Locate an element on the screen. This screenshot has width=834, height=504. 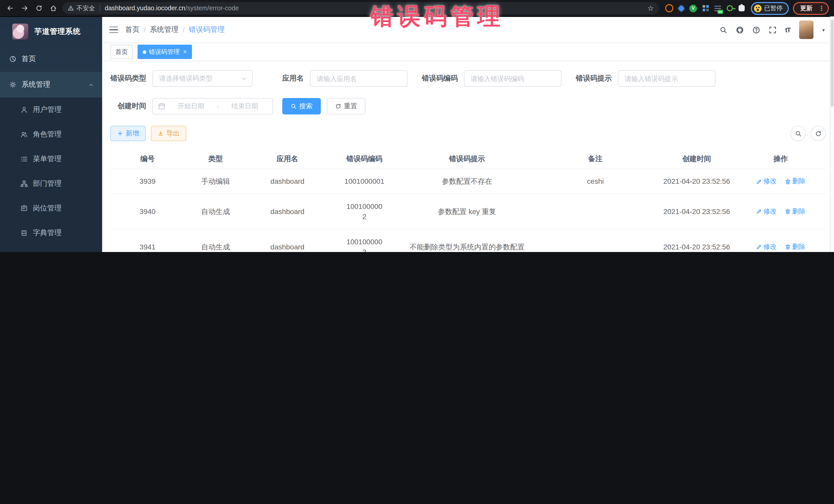
help-icon is located at coordinates (756, 30).